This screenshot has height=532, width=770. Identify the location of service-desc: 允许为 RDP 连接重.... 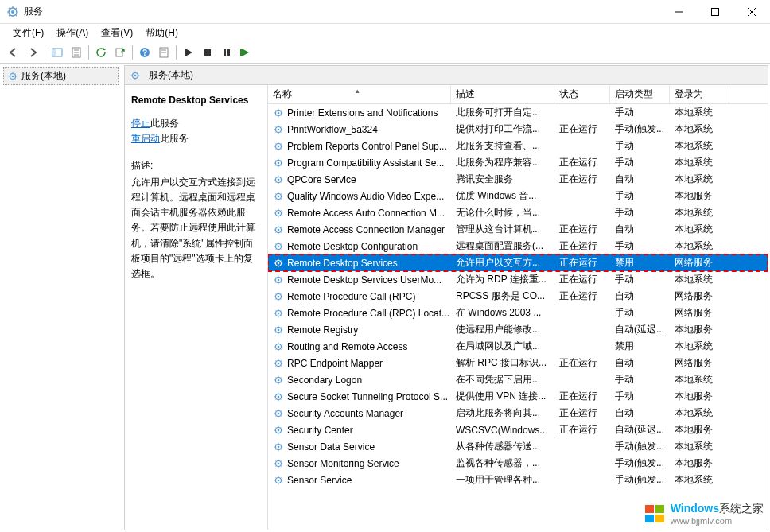
(503, 280).